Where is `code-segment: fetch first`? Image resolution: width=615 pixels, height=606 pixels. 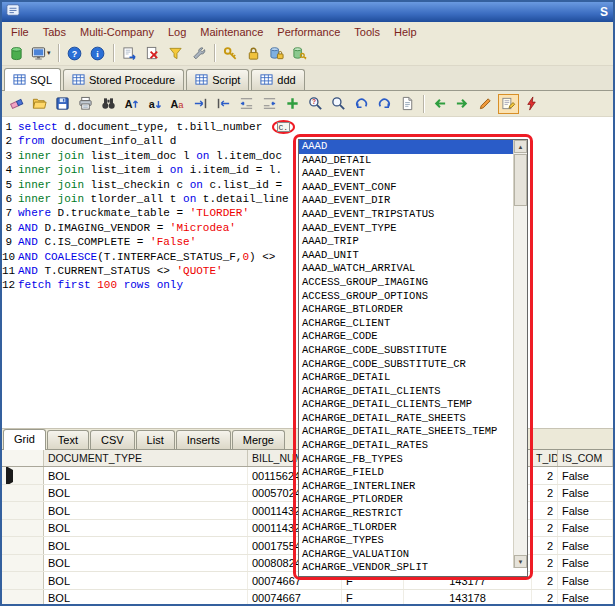 code-segment: fetch first is located at coordinates (58, 285).